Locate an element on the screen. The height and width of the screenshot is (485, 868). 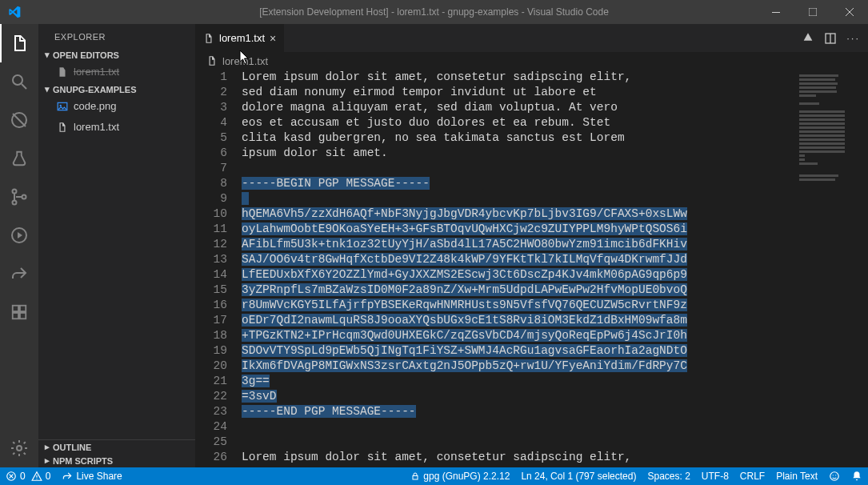
activity-settings-icon is located at coordinates (19, 448).